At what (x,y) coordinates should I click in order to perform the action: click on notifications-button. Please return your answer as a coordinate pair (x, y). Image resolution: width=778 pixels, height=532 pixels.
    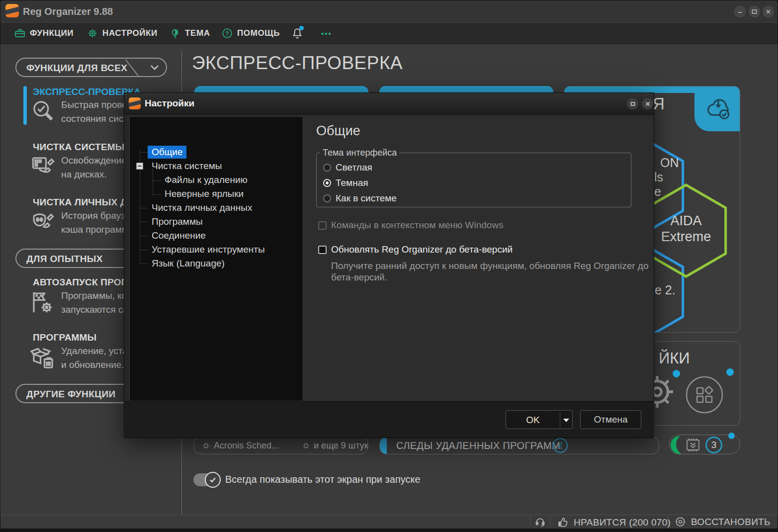
    Looking at the image, I should click on (298, 34).